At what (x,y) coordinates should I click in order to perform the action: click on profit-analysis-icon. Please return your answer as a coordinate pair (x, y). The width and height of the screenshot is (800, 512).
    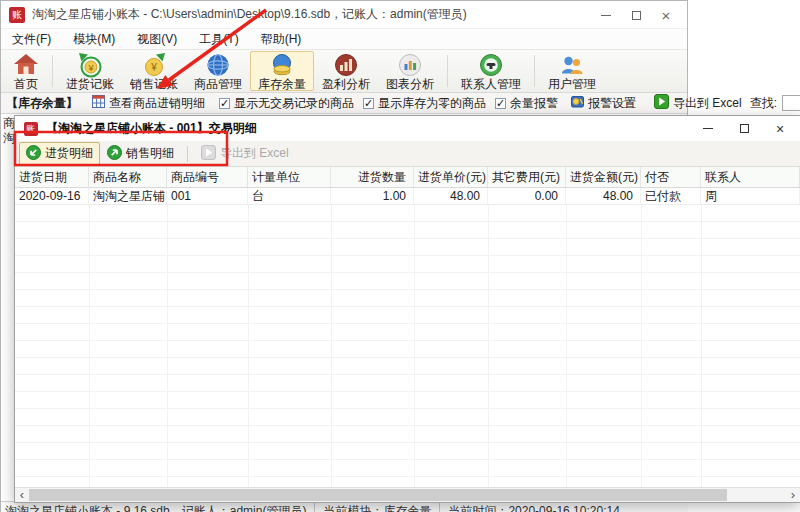
    Looking at the image, I should click on (346, 65).